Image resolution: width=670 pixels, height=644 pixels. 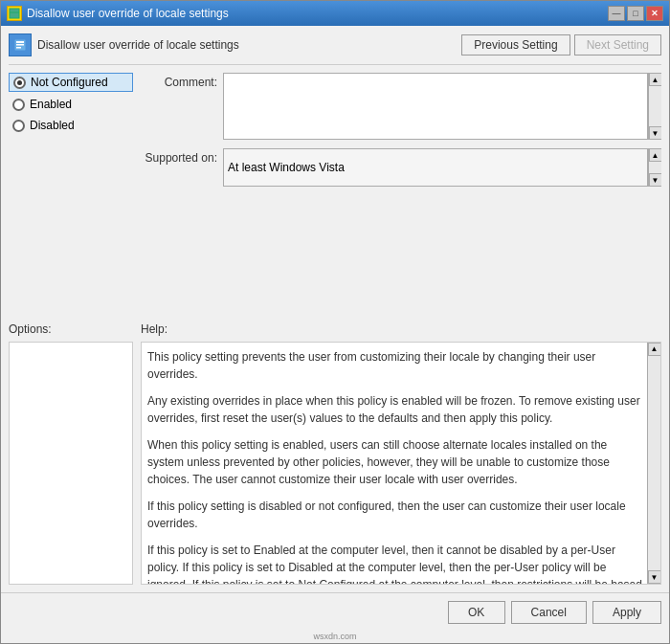 I want to click on title-buttons: — □ ✕, so click(x=636, y=13).